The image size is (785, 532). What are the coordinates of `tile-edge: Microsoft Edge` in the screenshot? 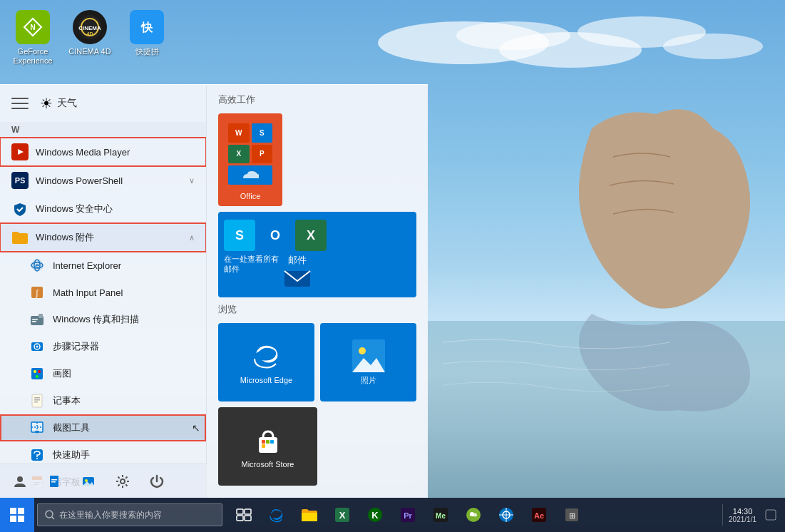 It's located at (267, 362).